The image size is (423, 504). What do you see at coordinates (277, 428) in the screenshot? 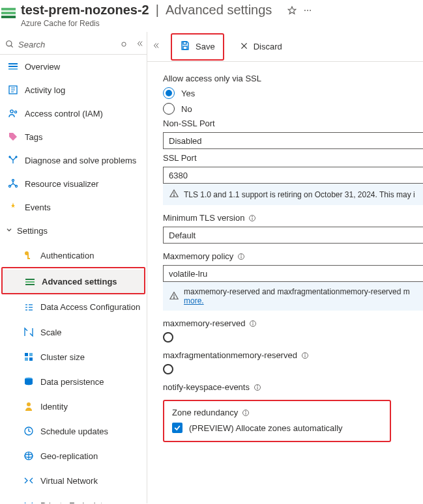
I see `allocate-zones-checkbox: (PREVIEW) Allocate zones automatically` at bounding box center [277, 428].